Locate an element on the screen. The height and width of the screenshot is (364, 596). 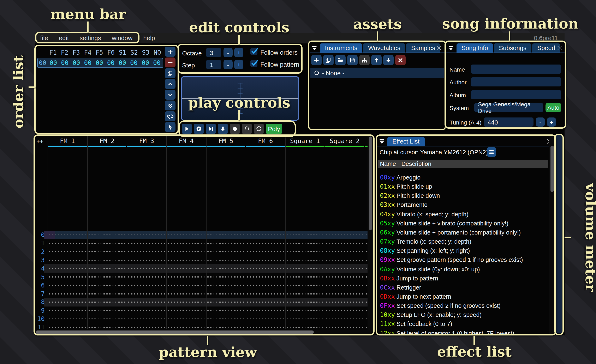
effect-list-menu-button is located at coordinates (492, 152).